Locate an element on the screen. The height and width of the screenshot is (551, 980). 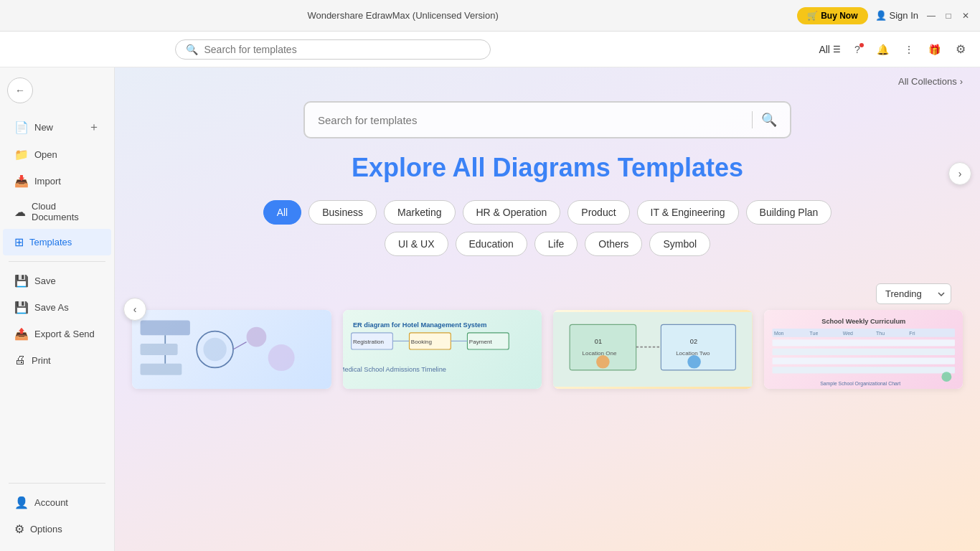
carousel-next-button: › is located at coordinates (960, 174).